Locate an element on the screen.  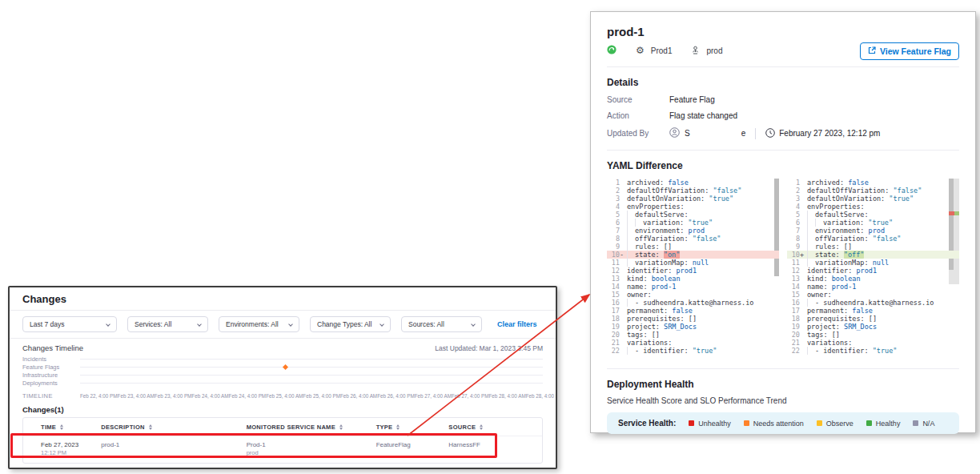
timeline-row: Infrastructure is located at coordinates (283, 375).